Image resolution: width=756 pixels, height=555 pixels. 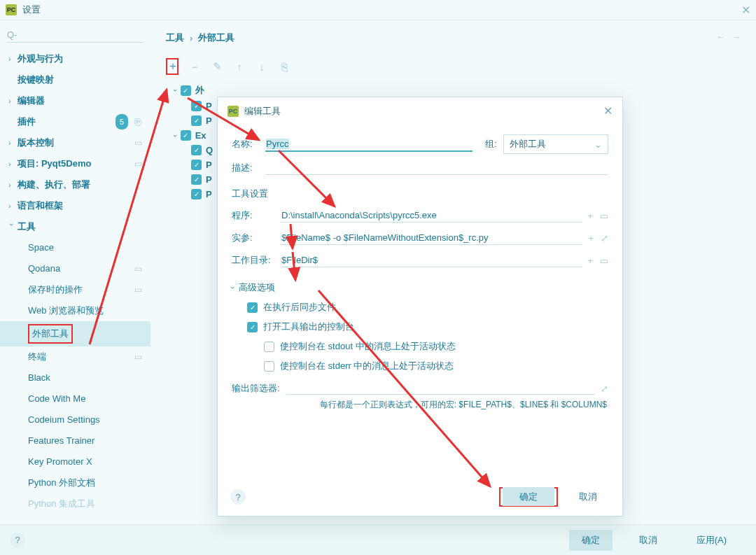 What do you see at coordinates (441, 388) in the screenshot?
I see `filter-input` at bounding box center [441, 388].